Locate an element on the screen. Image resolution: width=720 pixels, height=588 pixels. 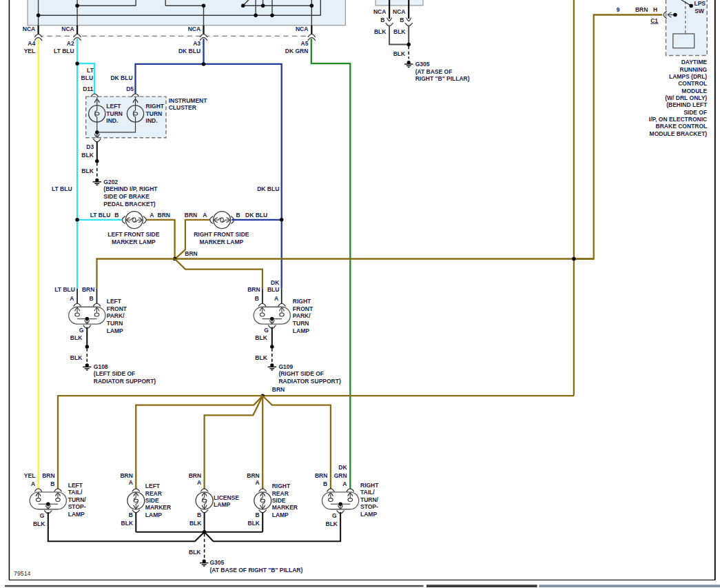
svg-text: LICENSE is located at coordinates (226, 498).